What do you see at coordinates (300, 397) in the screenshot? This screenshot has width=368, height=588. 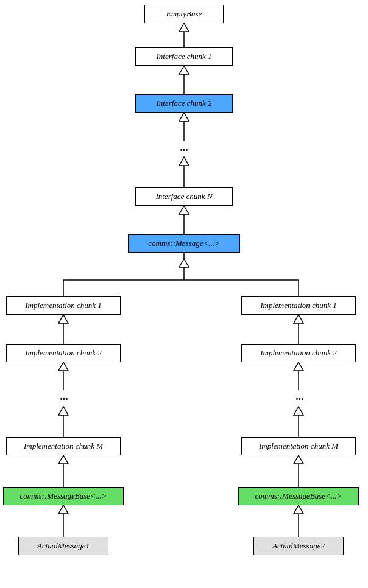 I see `dots-right: ...` at bounding box center [300, 397].